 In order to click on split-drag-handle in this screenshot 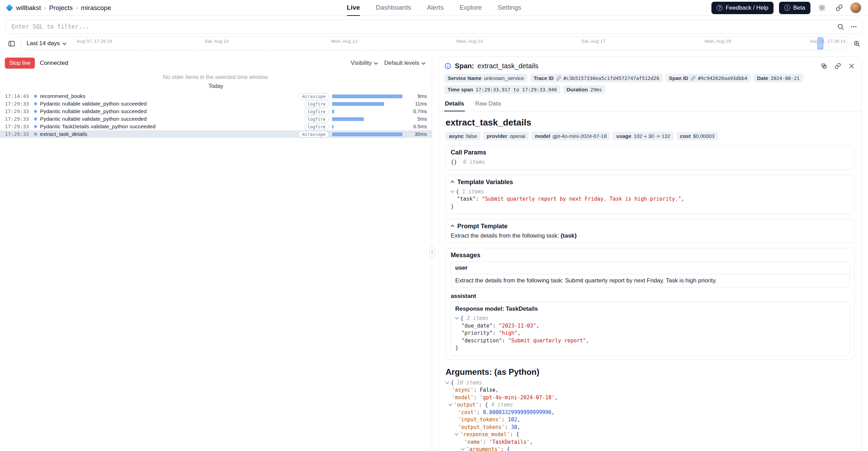, I will do `click(432, 252)`.